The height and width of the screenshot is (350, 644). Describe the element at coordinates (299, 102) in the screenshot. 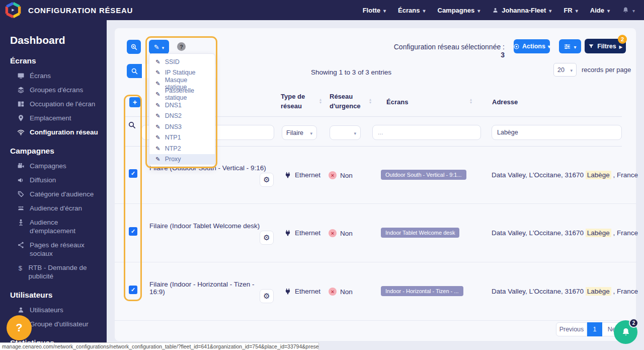

I see `column-header-type-de-reseau: Type de réseau` at that location.